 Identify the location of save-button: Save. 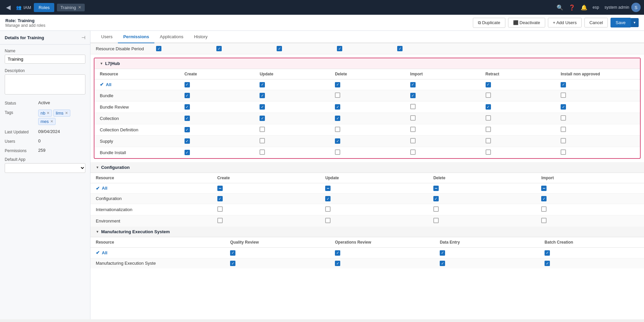
(621, 23).